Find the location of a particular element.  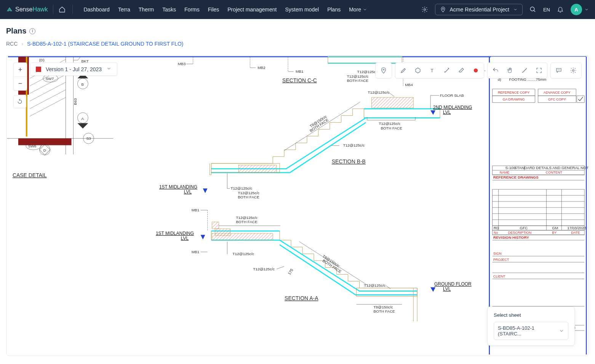

svg-text: GFC is located at coordinates (524, 228).